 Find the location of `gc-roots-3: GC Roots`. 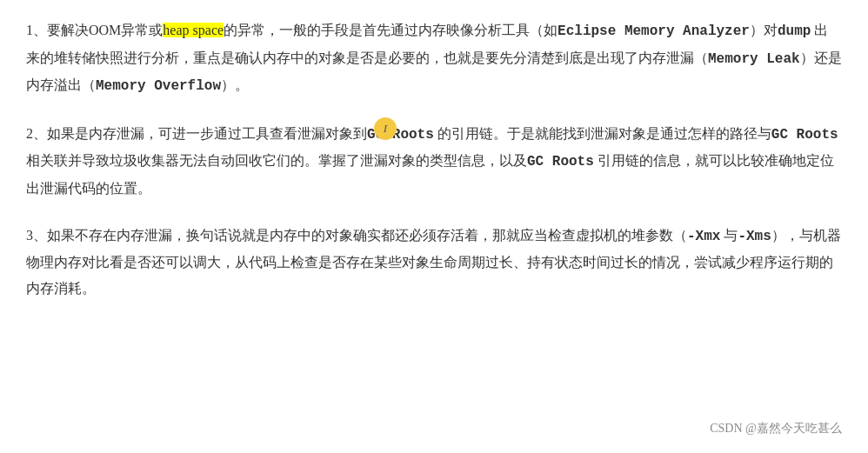

gc-roots-3: GC Roots is located at coordinates (560, 162).